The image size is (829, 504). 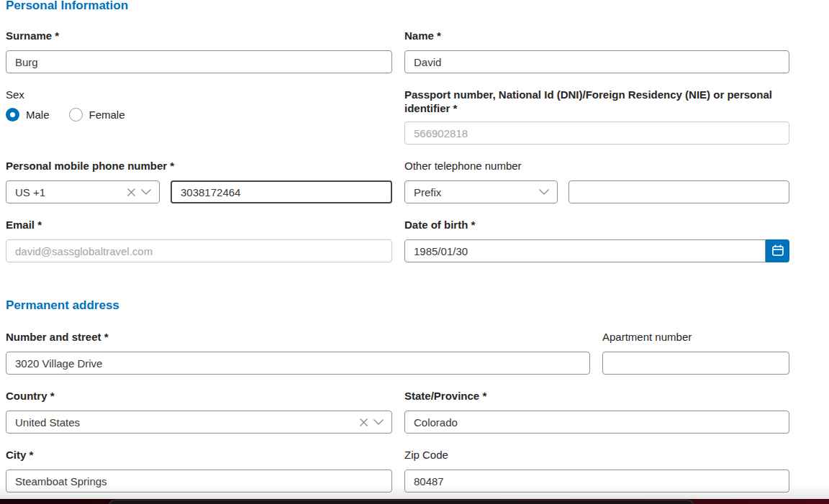 What do you see at coordinates (597, 411) in the screenshot?
I see `state-field: State/Province *` at bounding box center [597, 411].